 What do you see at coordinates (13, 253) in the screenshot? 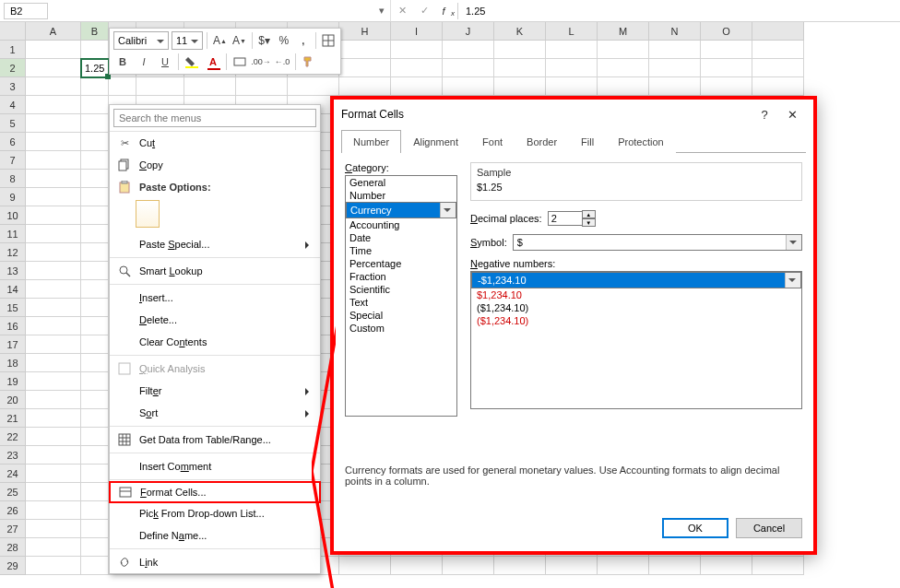
I see `row-header: 12` at bounding box center [13, 253].